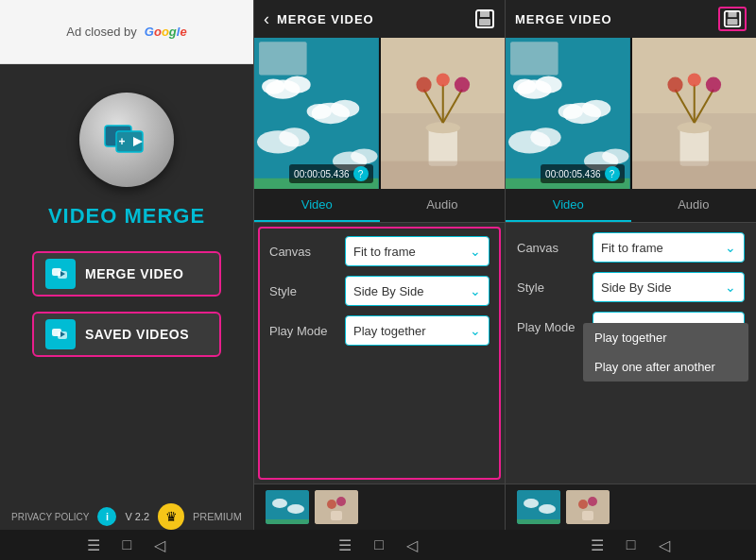 The image size is (756, 560). Describe the element at coordinates (101, 32) in the screenshot. I see `ad-text: Ad closed by` at that location.